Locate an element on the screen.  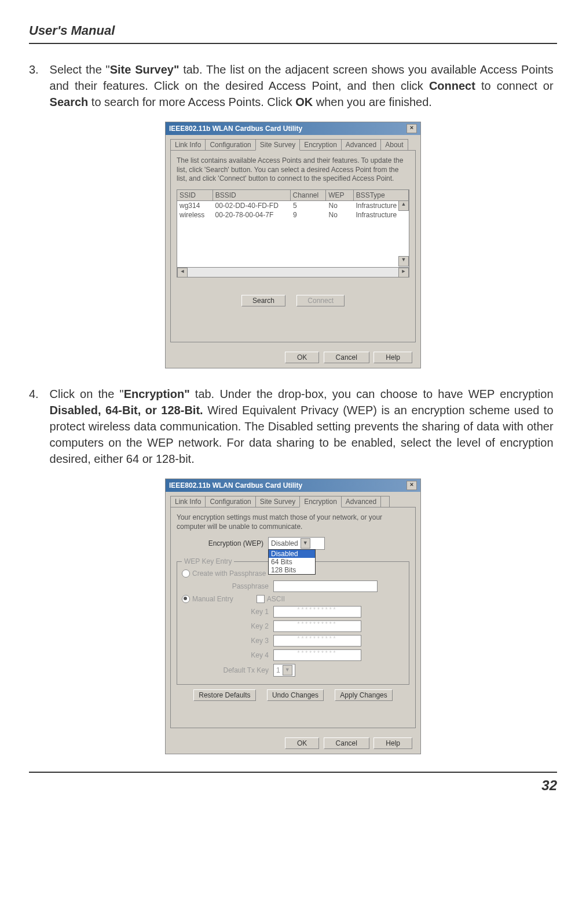
col-channel: Channel is located at coordinates (309, 195).